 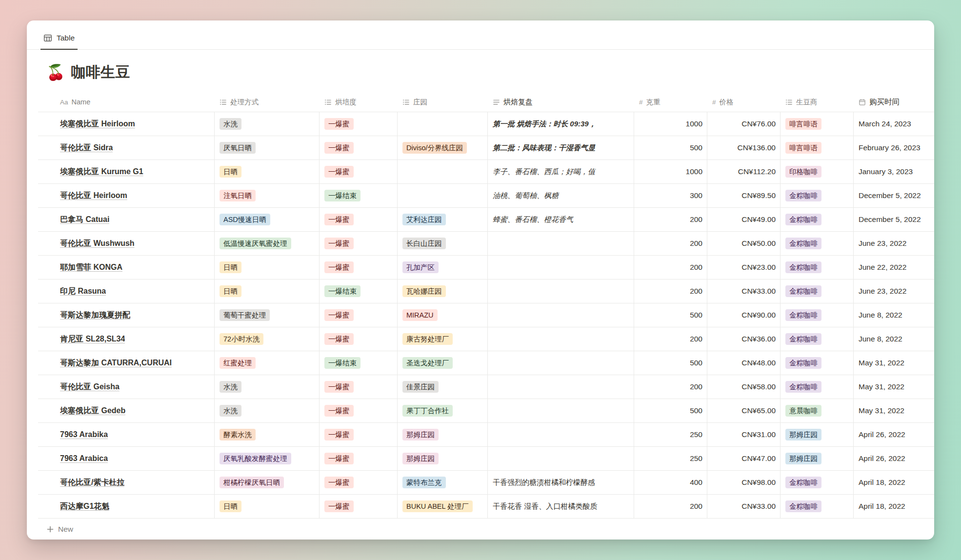 What do you see at coordinates (443, 102) in the screenshot?
I see `column-header-farm: 庄园` at bounding box center [443, 102].